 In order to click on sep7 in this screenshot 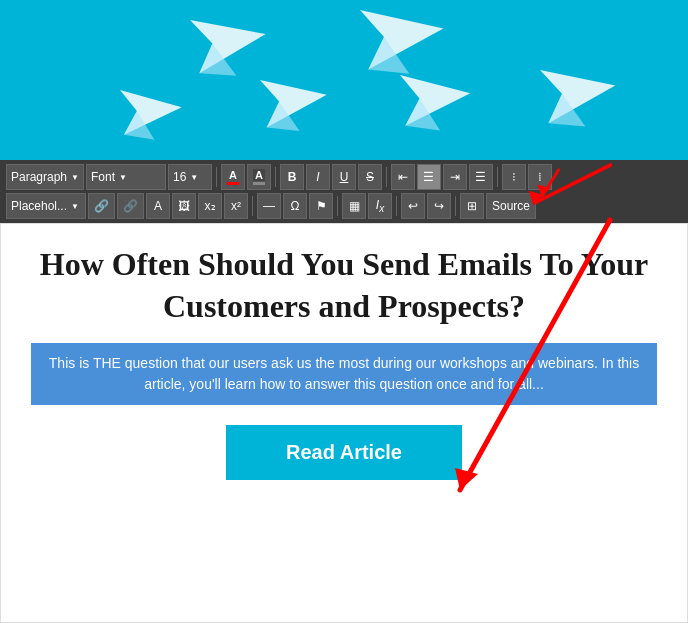, I will do `click(396, 206)`.